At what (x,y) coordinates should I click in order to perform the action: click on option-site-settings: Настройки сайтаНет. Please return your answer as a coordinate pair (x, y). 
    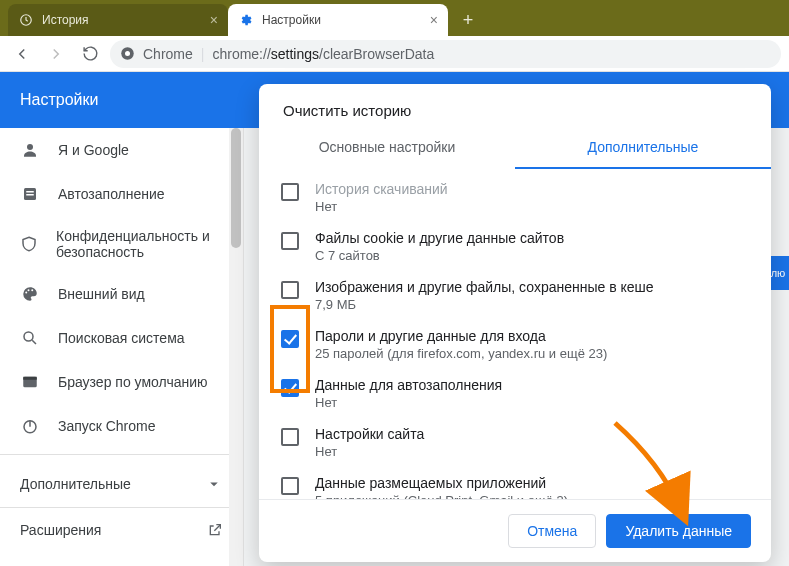
    Looking at the image, I should click on (515, 442).